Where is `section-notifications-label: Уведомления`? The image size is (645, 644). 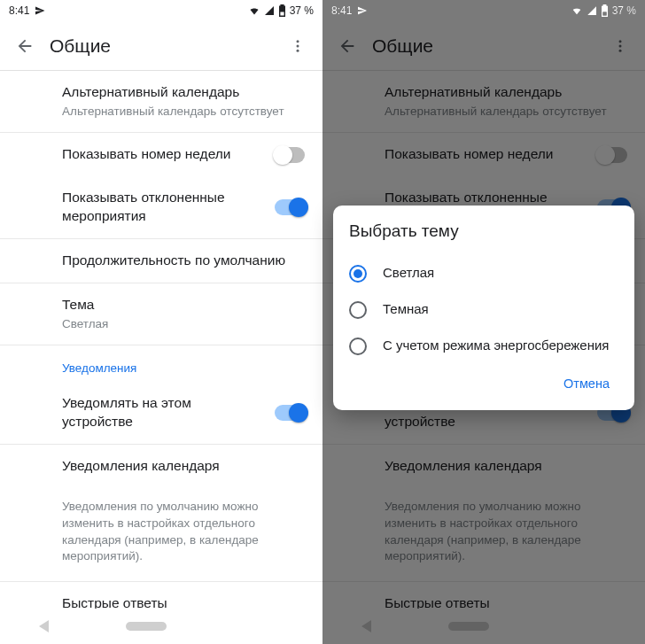 section-notifications-label: Уведомления is located at coordinates (161, 363).